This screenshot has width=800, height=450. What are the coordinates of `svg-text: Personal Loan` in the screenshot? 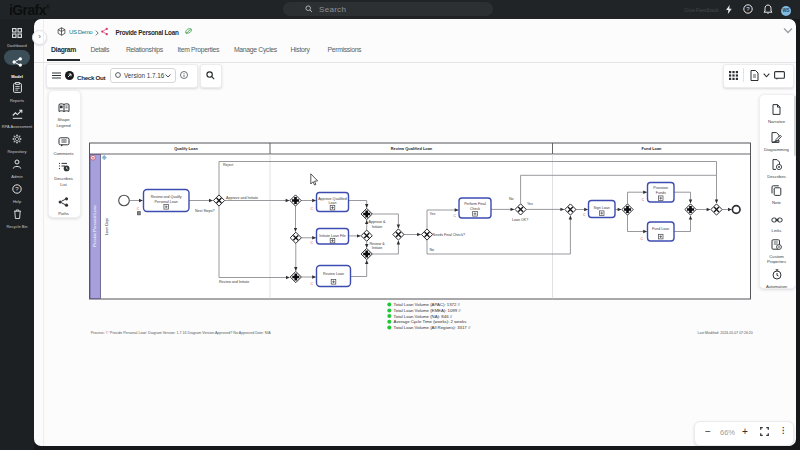 It's located at (166, 202).